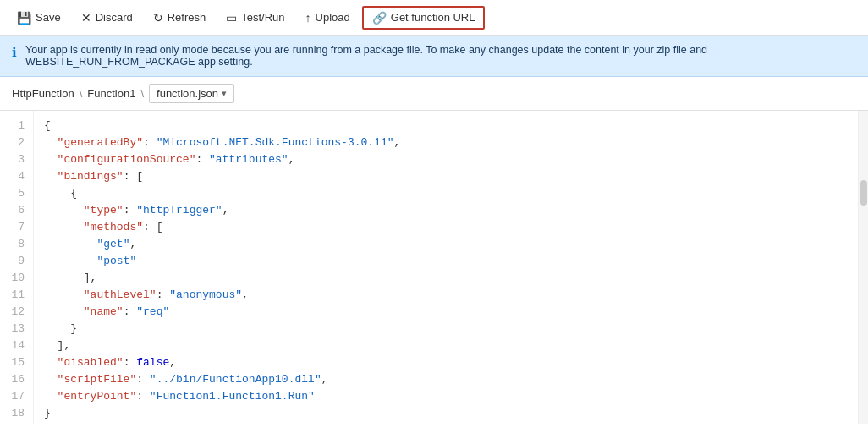 This screenshot has height=428, width=868. Describe the element at coordinates (434, 18) in the screenshot. I see `toolbar: 💾 Save ✕ Discard ↻ Refresh ▭ Test/Run ↑ …` at that location.